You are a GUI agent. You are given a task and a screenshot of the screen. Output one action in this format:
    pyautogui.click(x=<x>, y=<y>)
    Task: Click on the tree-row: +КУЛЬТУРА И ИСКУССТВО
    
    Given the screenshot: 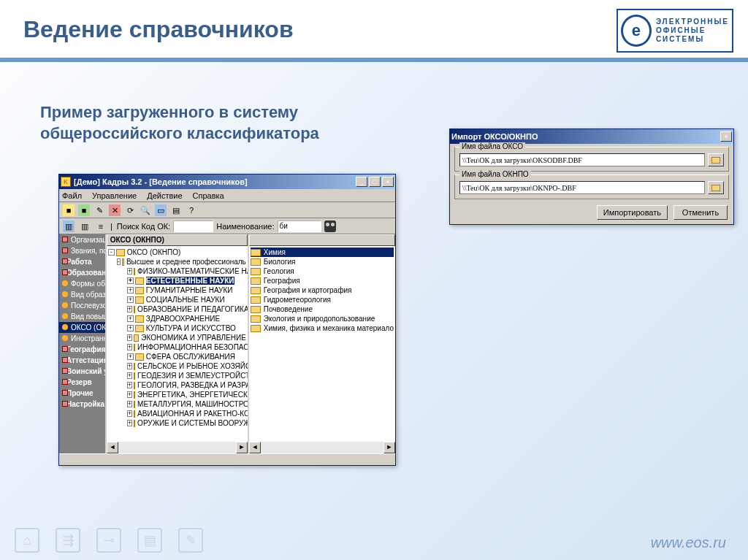 What is the action you would take?
    pyautogui.click(x=177, y=329)
    